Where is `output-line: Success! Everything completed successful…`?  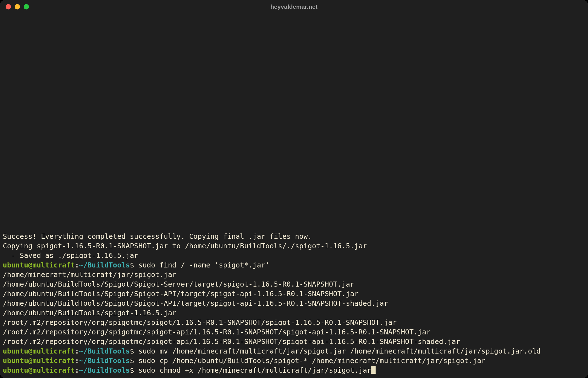 output-line: Success! Everything completed successful… is located at coordinates (294, 237).